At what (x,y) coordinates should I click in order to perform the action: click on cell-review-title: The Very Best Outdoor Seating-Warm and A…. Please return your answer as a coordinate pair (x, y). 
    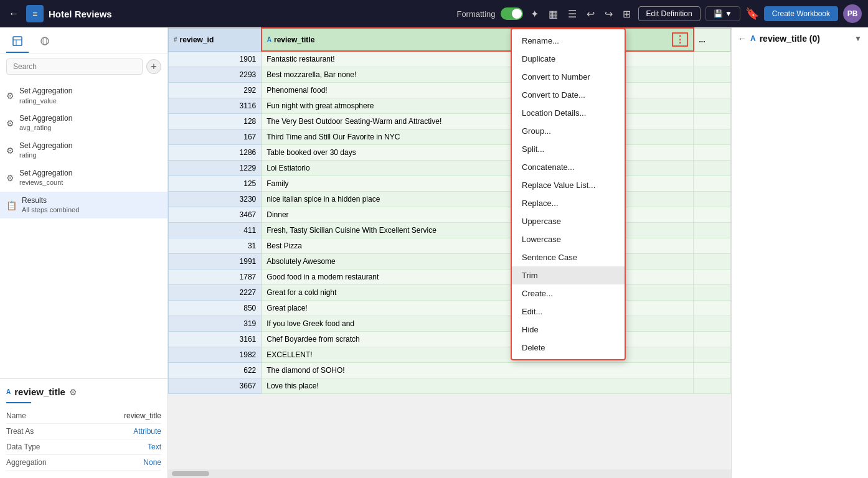
    Looking at the image, I should click on (478, 122).